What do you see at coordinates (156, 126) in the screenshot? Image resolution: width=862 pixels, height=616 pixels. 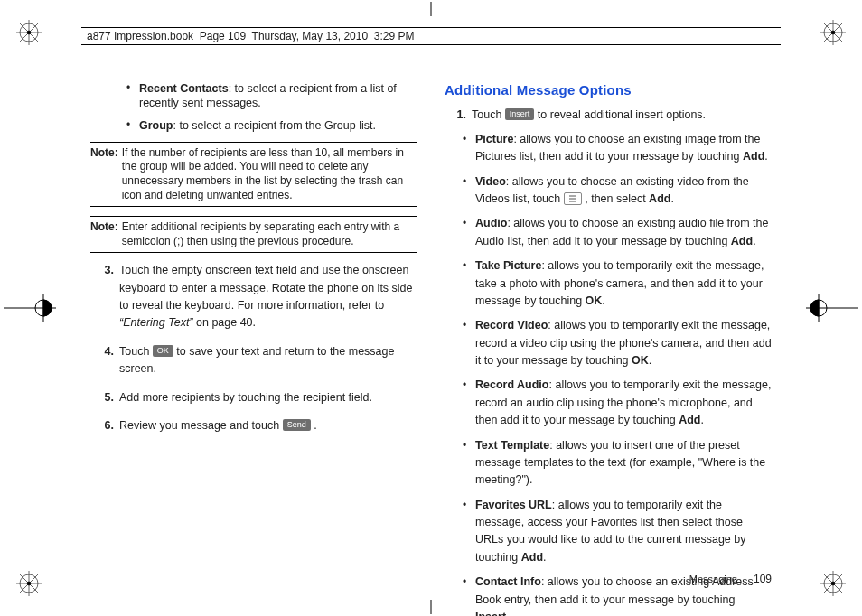 I see `term: Group` at bounding box center [156, 126].